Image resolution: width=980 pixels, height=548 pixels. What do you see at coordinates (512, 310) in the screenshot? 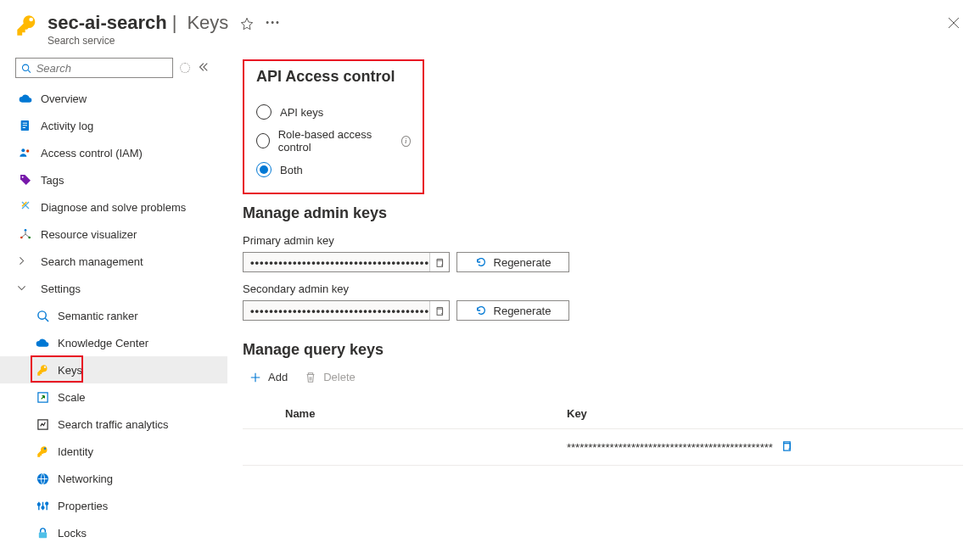
I see `regenerate-secondary-button: Regenerate` at bounding box center [512, 310].